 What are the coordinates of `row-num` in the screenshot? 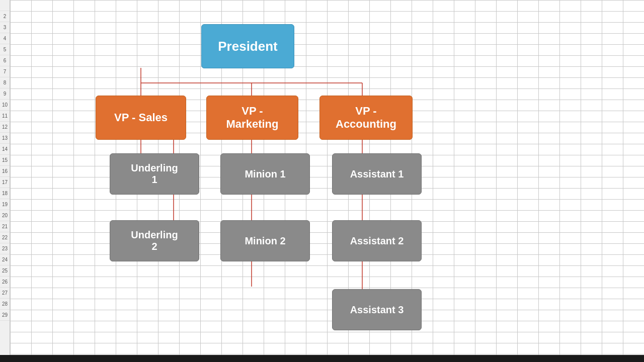 It's located at (5, 6).